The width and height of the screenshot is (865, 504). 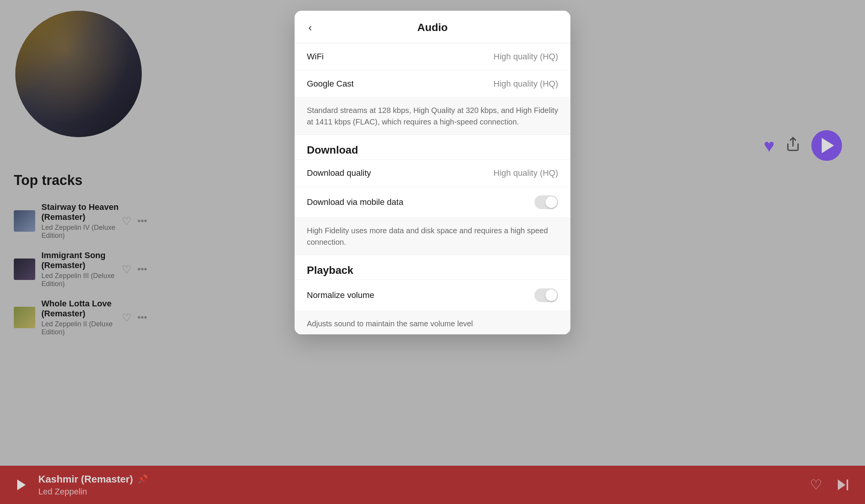 I want to click on download-section-header: Download, so click(x=432, y=147).